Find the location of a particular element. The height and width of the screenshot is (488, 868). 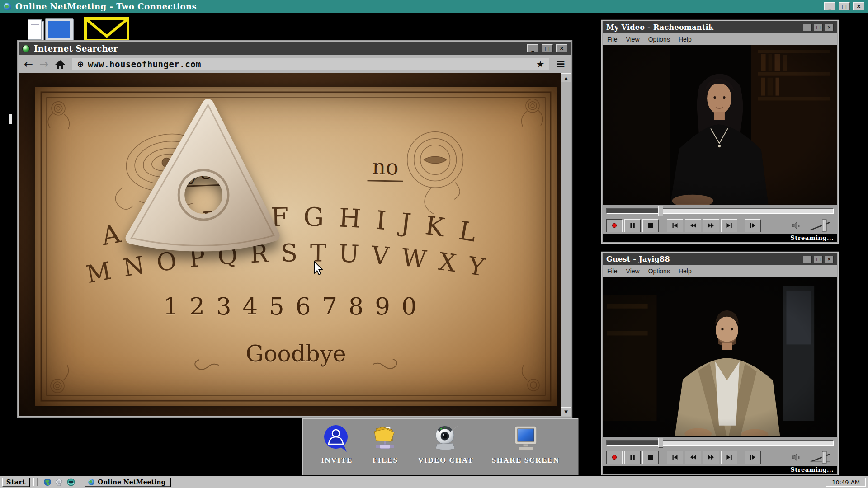

back-button: ← is located at coordinates (28, 64).